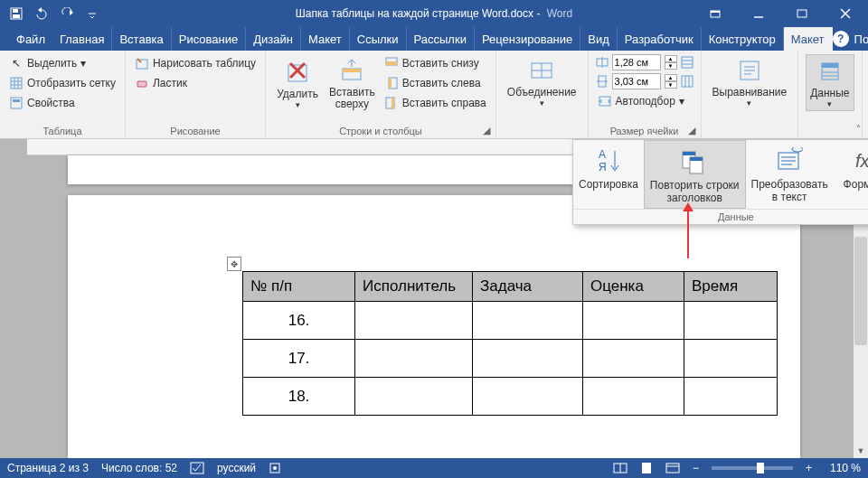 This screenshot has height=478, width=868. I want to click on qat-customize-button, so click(92, 14).